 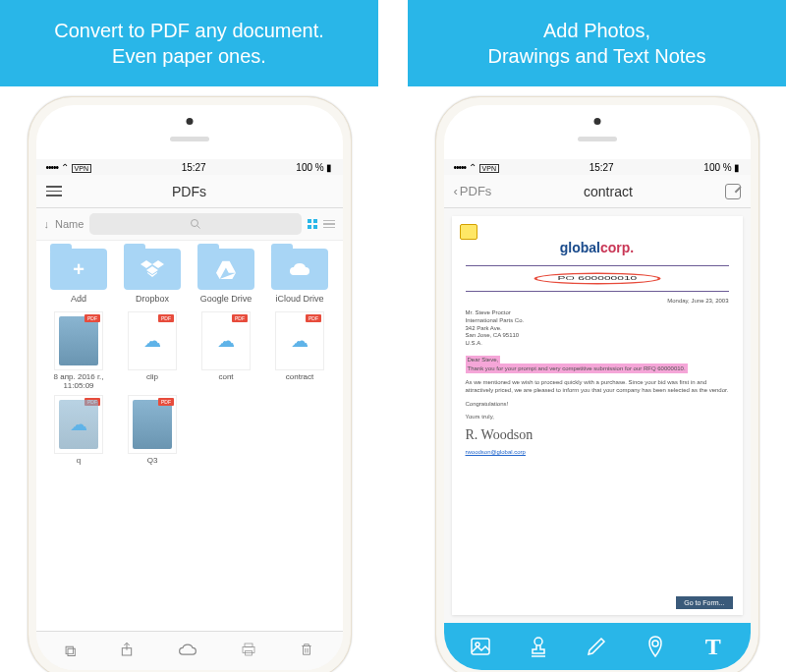 I want to click on dropbox-icon, so click(x=152, y=269).